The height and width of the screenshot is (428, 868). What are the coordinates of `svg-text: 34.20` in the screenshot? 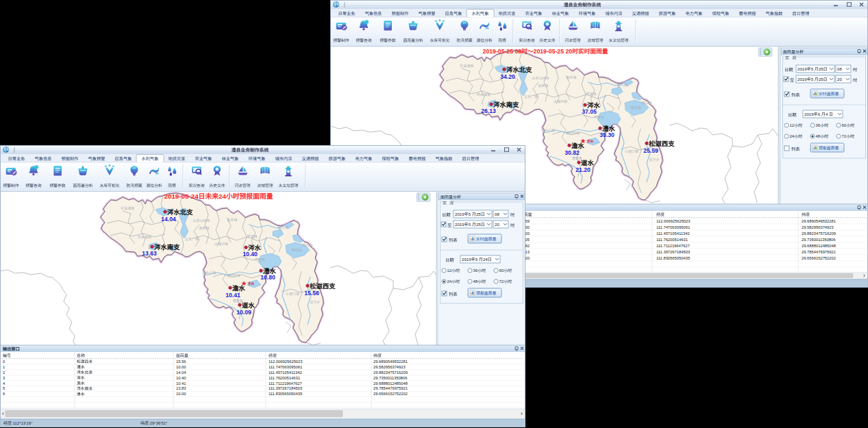 It's located at (508, 77).